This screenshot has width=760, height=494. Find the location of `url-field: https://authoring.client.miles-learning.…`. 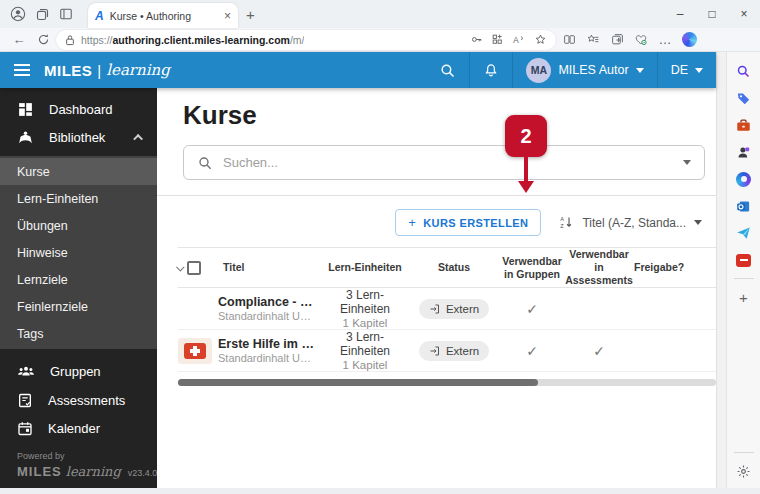

url-field: https://authoring.client.miles-learning.… is located at coordinates (306, 40).